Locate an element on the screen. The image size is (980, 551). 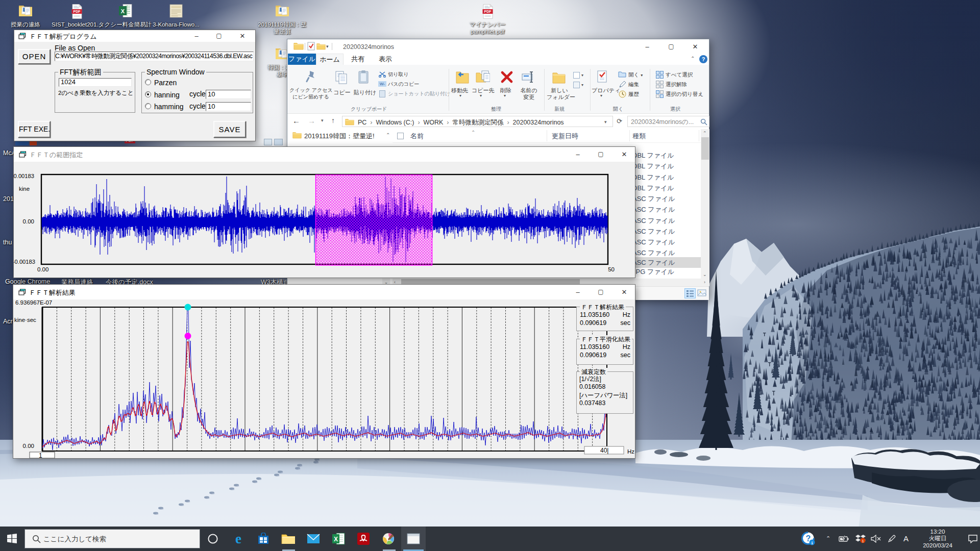
svg-text: 0.00183 is located at coordinates (24, 176).